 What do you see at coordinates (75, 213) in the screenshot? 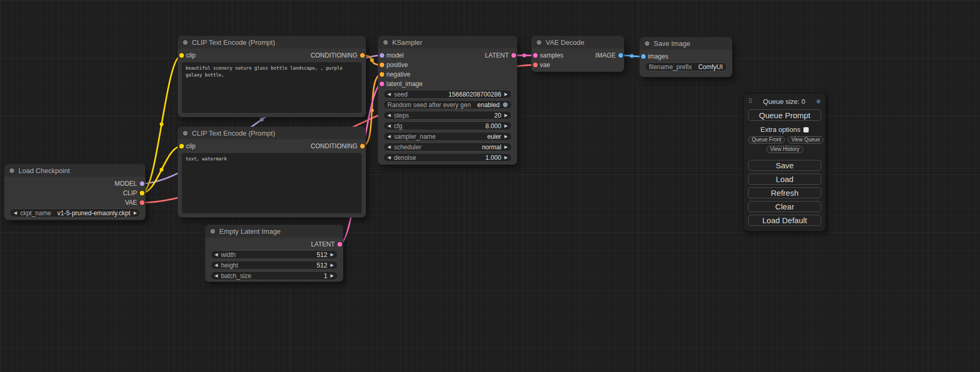
I see `widget-ckpt-name: ◀ckpt_namev1-5-pruned-emaonly.ckpt▶` at bounding box center [75, 213].